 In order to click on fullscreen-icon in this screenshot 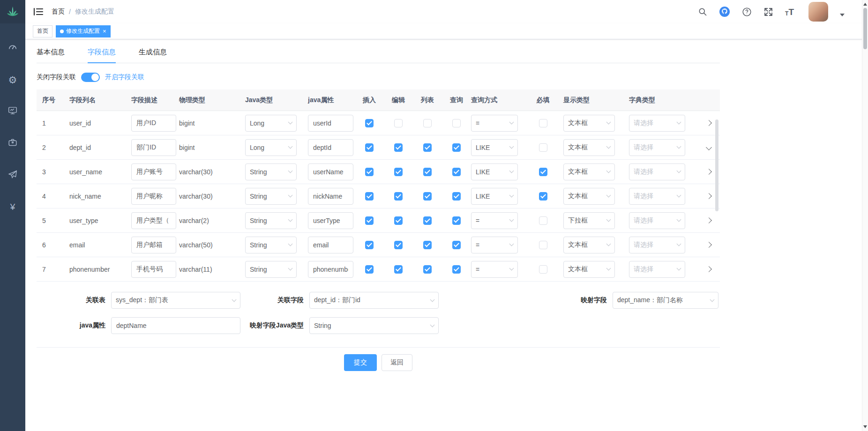, I will do `click(769, 12)`.